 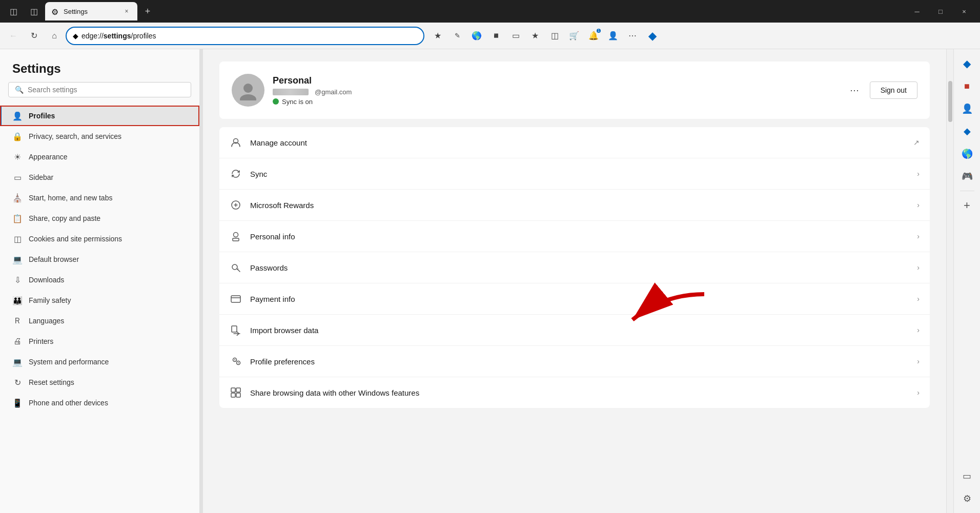 I want to click on favorites-panel-button: ■, so click(x=967, y=86).